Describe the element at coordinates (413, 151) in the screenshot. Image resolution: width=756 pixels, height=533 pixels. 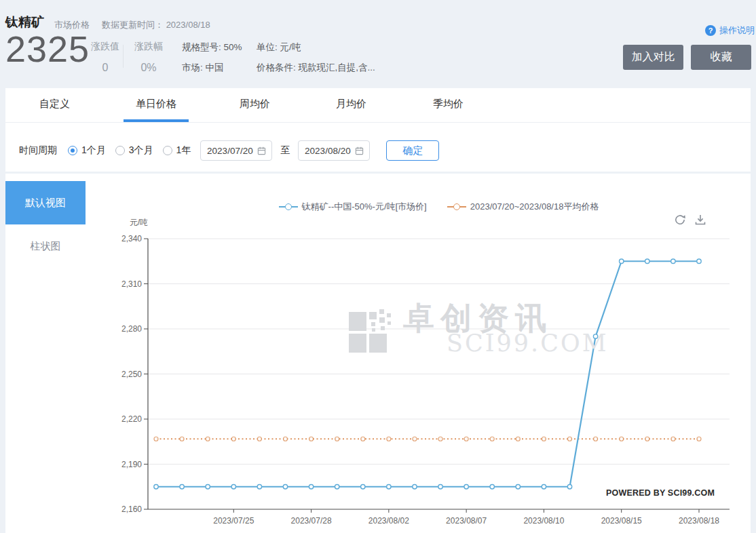
I see `confirm-button: 确定` at that location.